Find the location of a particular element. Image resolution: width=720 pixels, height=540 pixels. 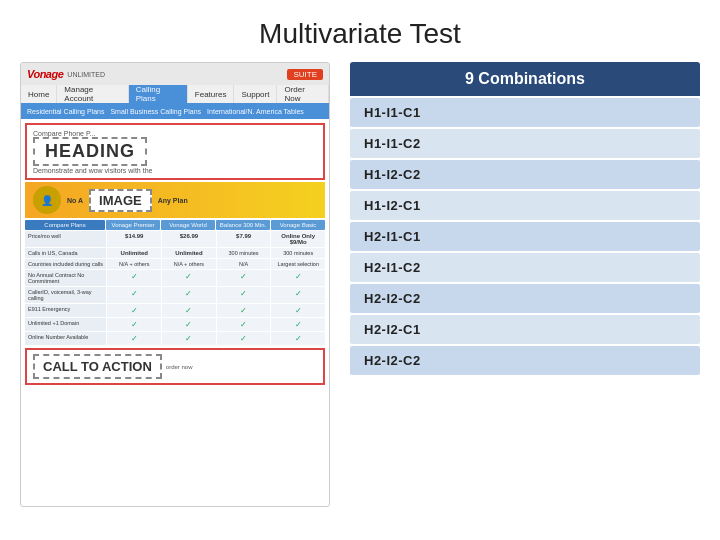

vonage-tagline: UNLIMITED is located at coordinates (86, 74).